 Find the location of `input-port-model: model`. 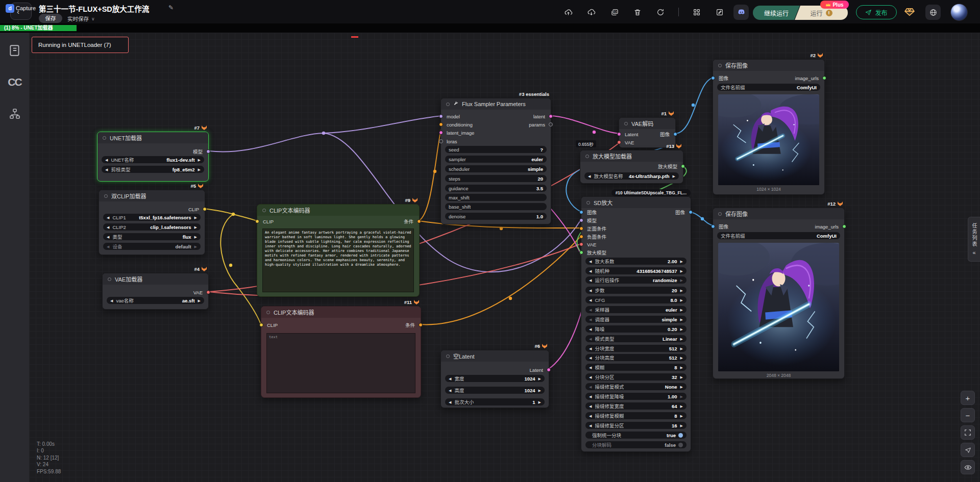

input-port-model: model is located at coordinates (450, 116).